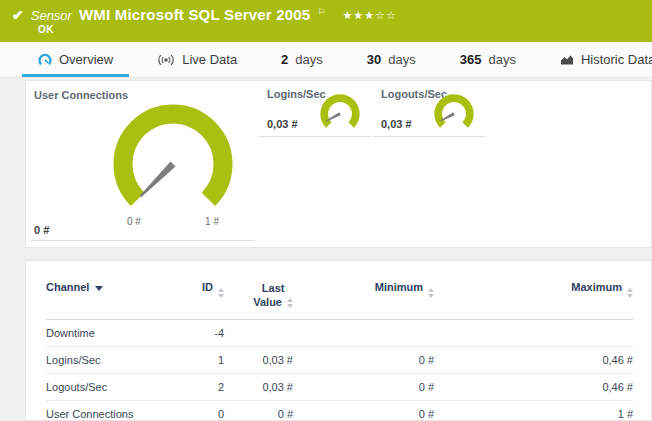 Image resolution: width=652 pixels, height=421 pixels. What do you see at coordinates (340, 298) in the screenshot?
I see `table-header-row: Channel ID Last Value Minimum` at bounding box center [340, 298].